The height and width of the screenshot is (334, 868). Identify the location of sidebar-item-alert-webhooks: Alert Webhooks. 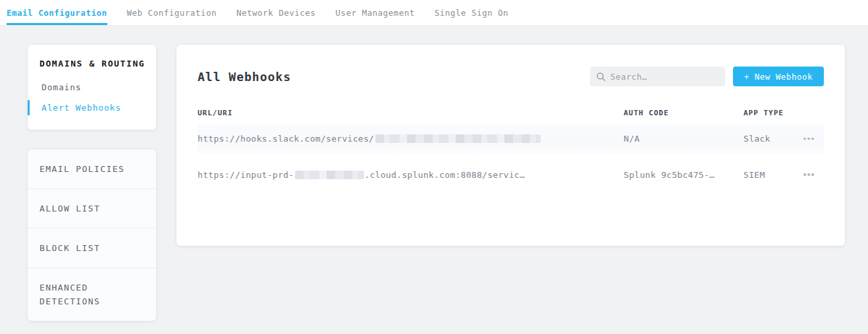
(86, 108).